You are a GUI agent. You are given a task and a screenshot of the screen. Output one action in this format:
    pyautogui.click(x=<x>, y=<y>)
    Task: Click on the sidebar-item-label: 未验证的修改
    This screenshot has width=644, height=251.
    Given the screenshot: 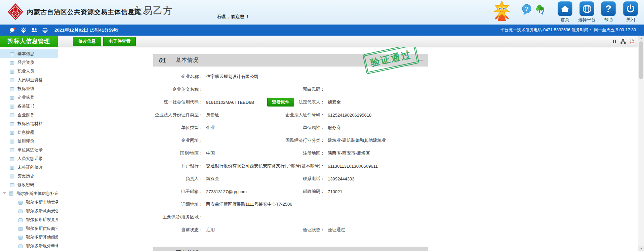 What is the action you would take?
    pyautogui.click(x=30, y=167)
    